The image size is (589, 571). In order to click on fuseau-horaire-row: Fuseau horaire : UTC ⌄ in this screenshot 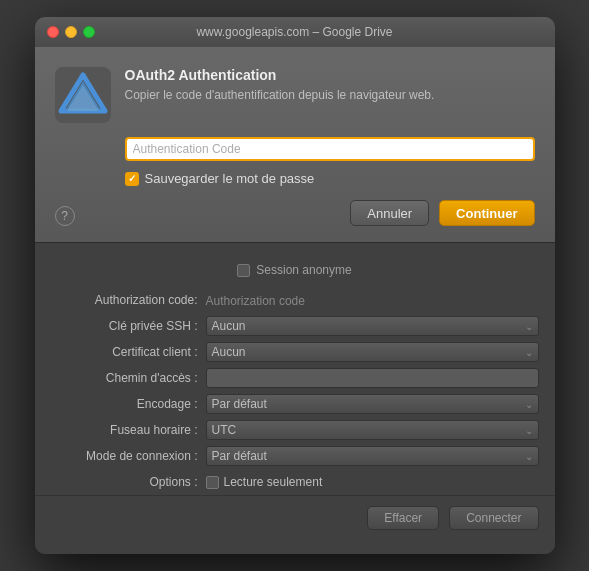, I will do `click(295, 430)`.